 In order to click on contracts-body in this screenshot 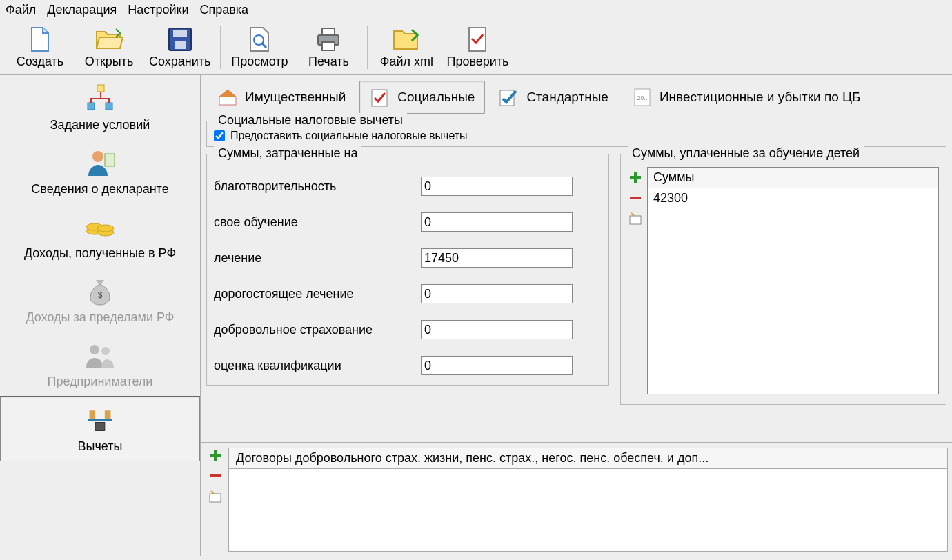, I will do `click(588, 510)`.